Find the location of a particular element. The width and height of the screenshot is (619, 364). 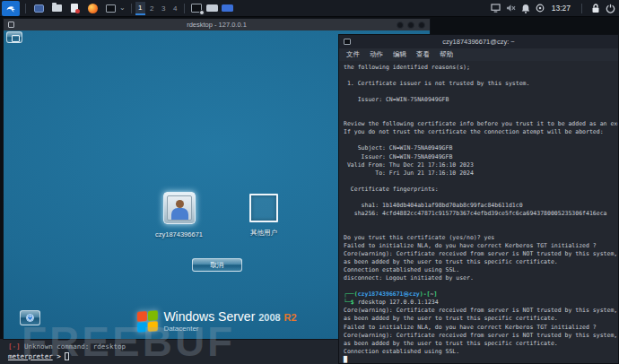

minimize-button is located at coordinates (400, 25).